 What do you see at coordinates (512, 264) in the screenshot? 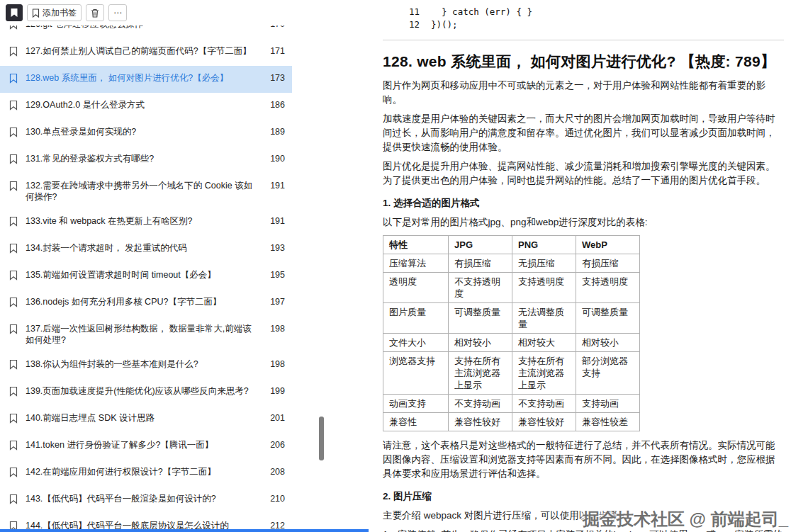
I see `table-row: 压缩算法有损压缩无损压缩有损压缩` at bounding box center [512, 264].